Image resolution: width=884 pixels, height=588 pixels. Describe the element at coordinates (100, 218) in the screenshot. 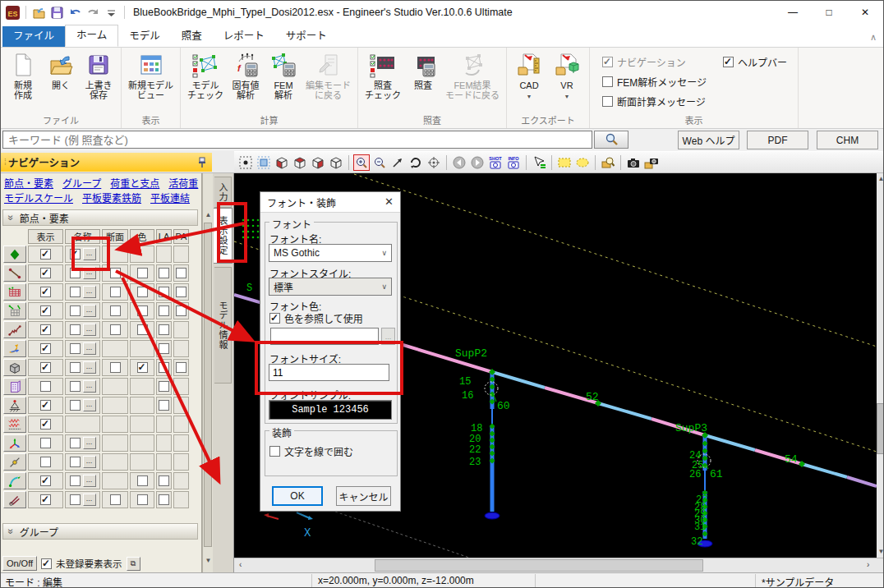

I see `section-header-nodes-elements: »節点・要素` at that location.